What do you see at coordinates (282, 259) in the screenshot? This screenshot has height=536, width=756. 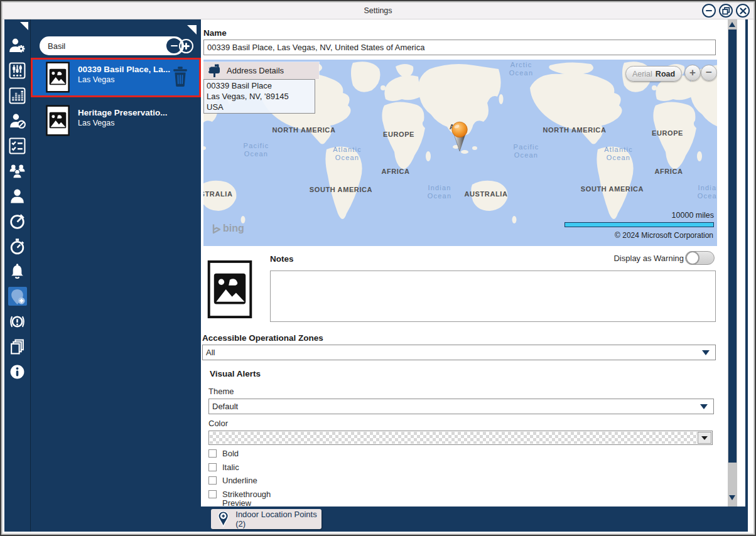 I see `notes-label: Notes` at bounding box center [282, 259].